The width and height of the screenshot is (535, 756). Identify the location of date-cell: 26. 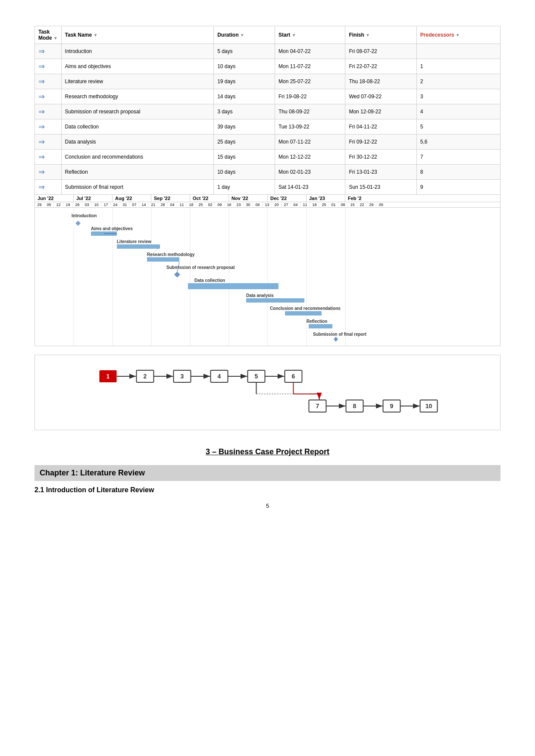
(78, 205).